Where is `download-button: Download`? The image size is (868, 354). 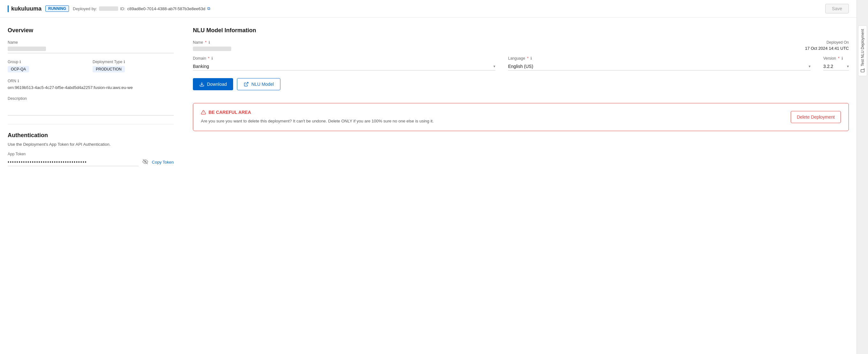
download-button: Download is located at coordinates (213, 84).